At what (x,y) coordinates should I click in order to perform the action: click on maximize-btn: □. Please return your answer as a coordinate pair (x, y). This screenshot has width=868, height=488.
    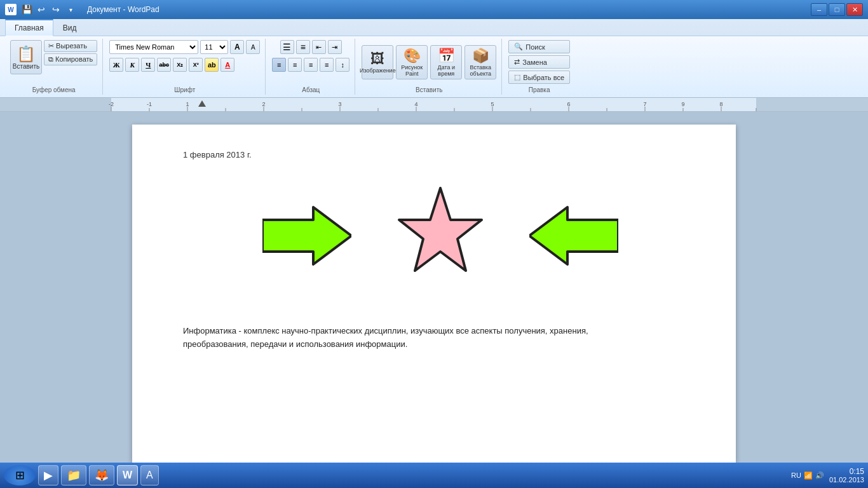
    Looking at the image, I should click on (837, 10).